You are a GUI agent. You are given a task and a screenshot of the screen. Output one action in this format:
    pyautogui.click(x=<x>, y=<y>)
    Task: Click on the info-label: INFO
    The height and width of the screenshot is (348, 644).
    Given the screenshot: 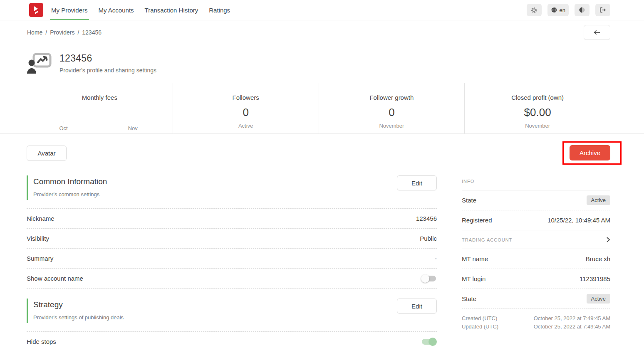 What is the action you would take?
    pyautogui.click(x=468, y=181)
    